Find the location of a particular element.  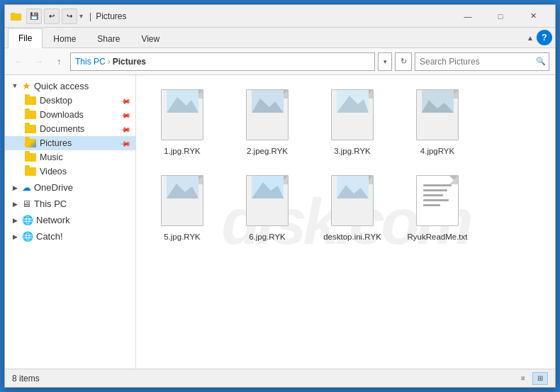

list-item: 2.jpeg.RYK is located at coordinates (267, 122).